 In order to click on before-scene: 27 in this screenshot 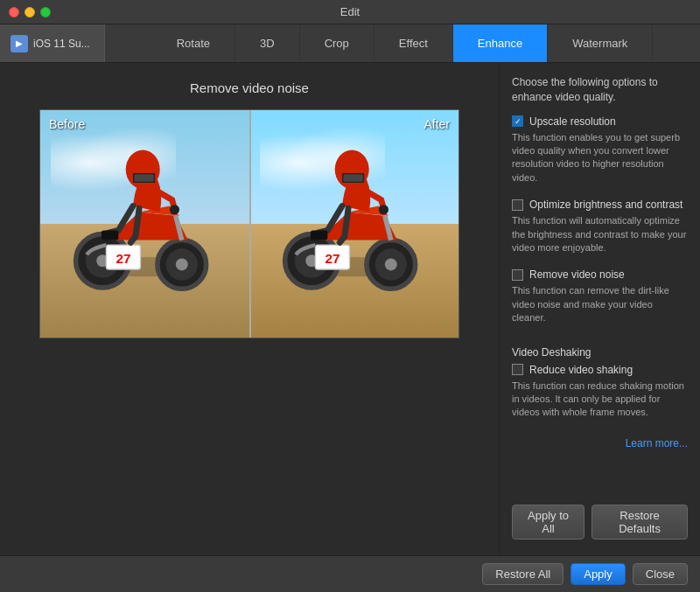, I will do `click(145, 224)`.